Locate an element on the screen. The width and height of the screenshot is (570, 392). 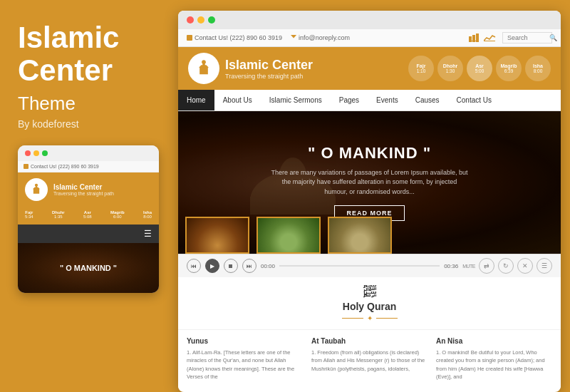
col-title-yunus: Yunus is located at coordinates (245, 341).